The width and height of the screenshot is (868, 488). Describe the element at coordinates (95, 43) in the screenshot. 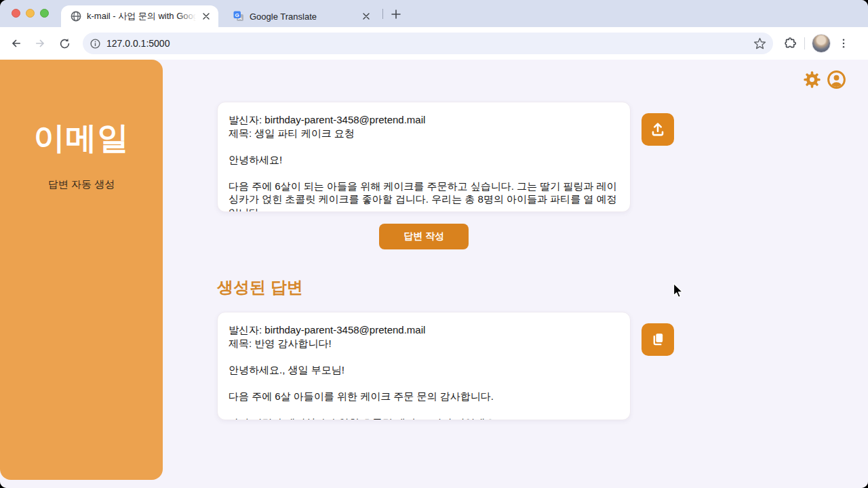

I see `site-info-icon` at that location.